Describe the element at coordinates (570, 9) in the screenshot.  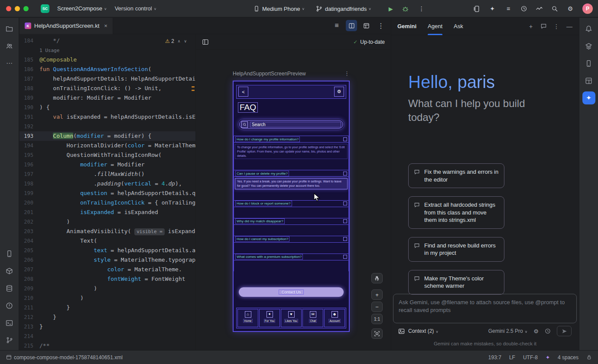
I see `settings-icon: ⚙` at that location.